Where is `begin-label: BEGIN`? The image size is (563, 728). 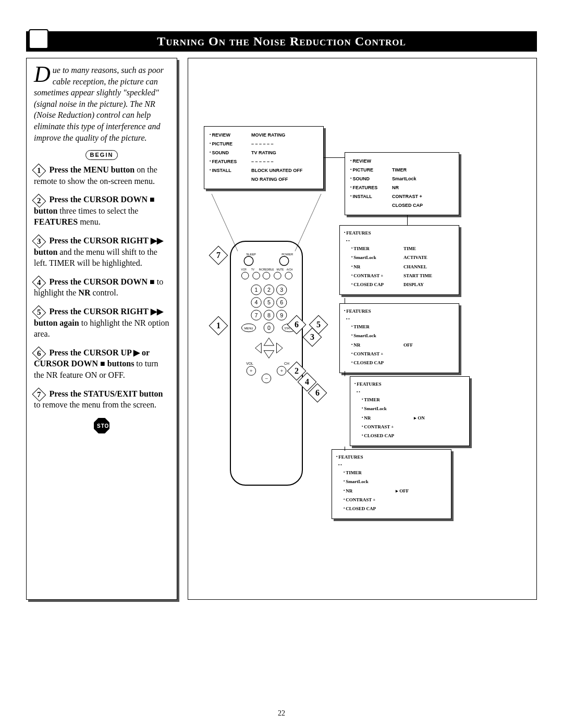
begin-label: BEGIN is located at coordinates (102, 155).